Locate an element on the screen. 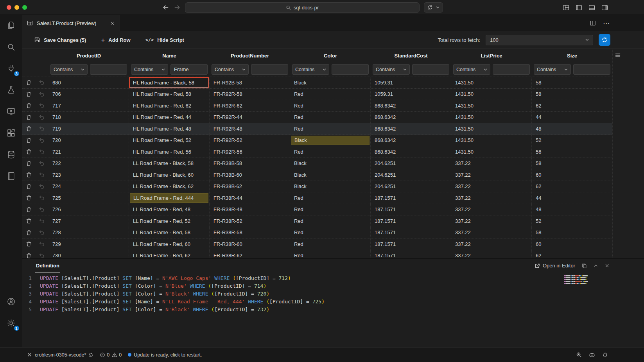  cell-productid: 718 is located at coordinates (89, 117).